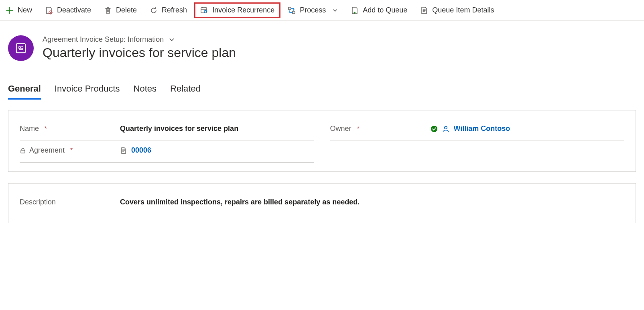  Describe the element at coordinates (167, 152) in the screenshot. I see `field-agreement: Agreement * 00006` at that location.